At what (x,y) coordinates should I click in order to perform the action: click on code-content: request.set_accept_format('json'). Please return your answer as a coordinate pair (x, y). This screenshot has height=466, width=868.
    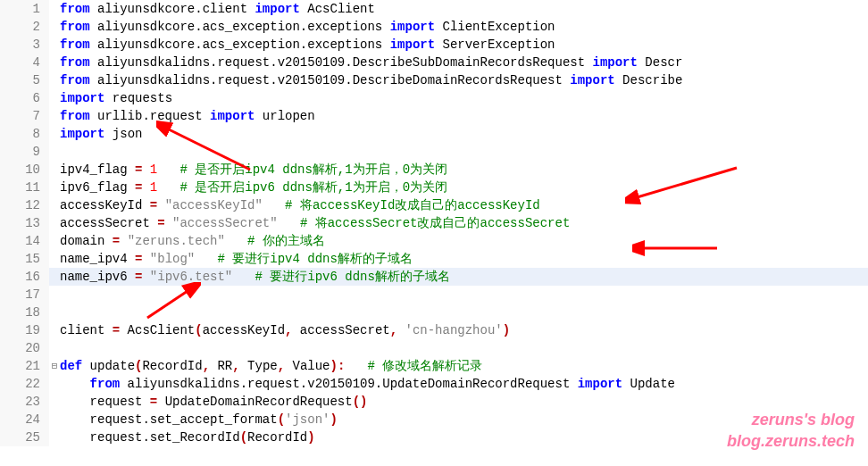
    Looking at the image, I should click on (464, 420).